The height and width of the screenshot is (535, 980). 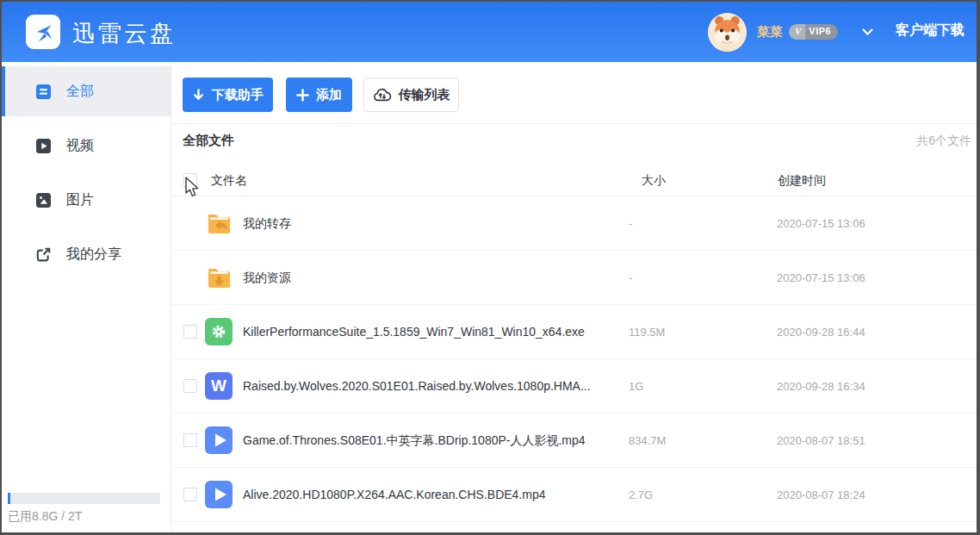 I want to click on cloud-transfer-icon, so click(x=382, y=95).